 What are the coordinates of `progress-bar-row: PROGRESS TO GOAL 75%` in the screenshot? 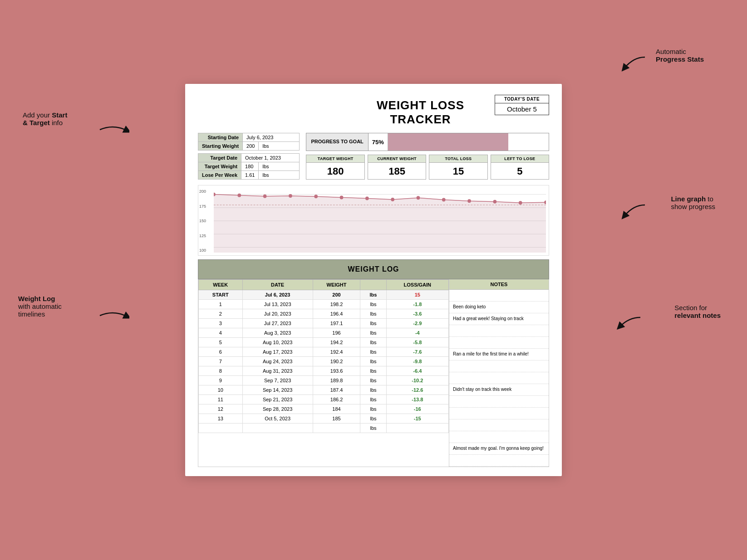 It's located at (428, 142).